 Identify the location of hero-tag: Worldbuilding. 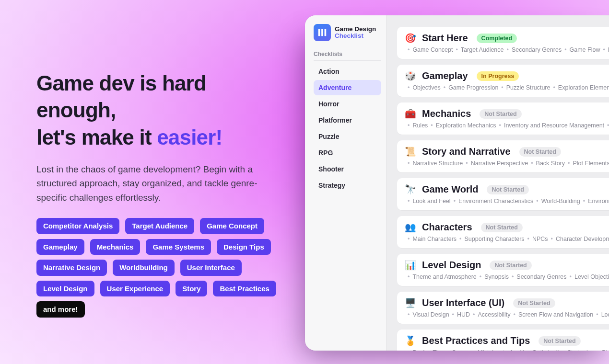
(144, 268).